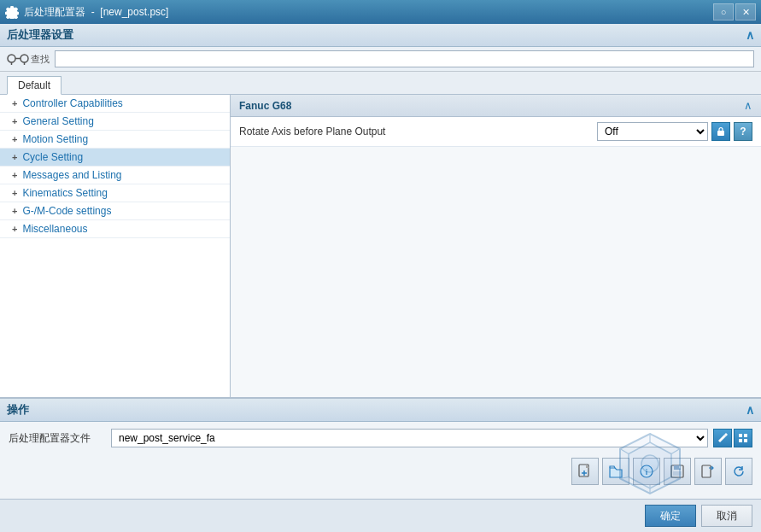 This screenshot has width=761, height=532. I want to click on hex-logo, so click(650, 464).